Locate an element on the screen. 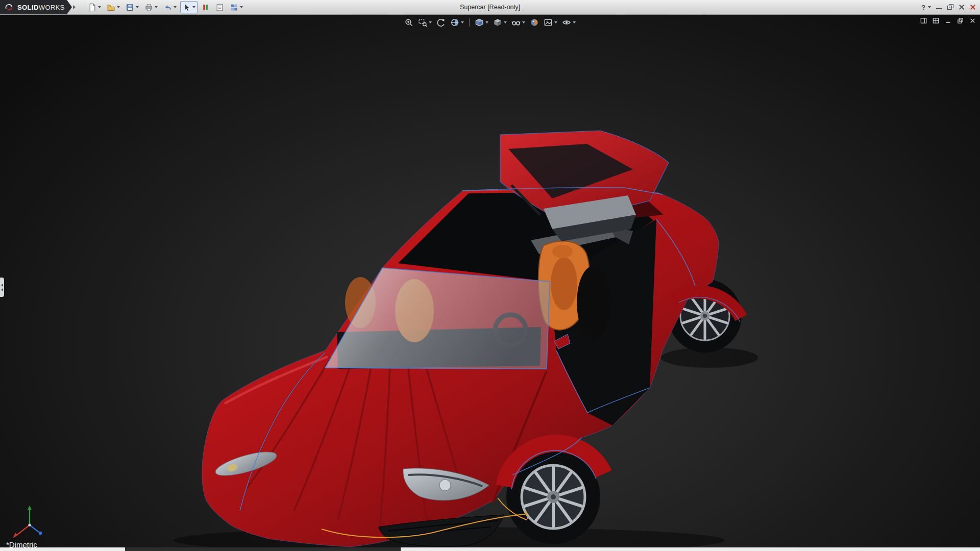 The image size is (980, 551). options-button is located at coordinates (236, 7).